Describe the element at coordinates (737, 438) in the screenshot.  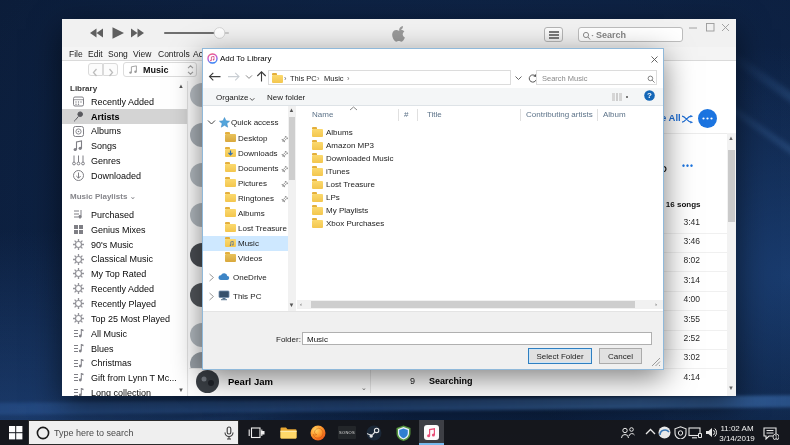
I see `svg-text: 3/14/2019` at that location.